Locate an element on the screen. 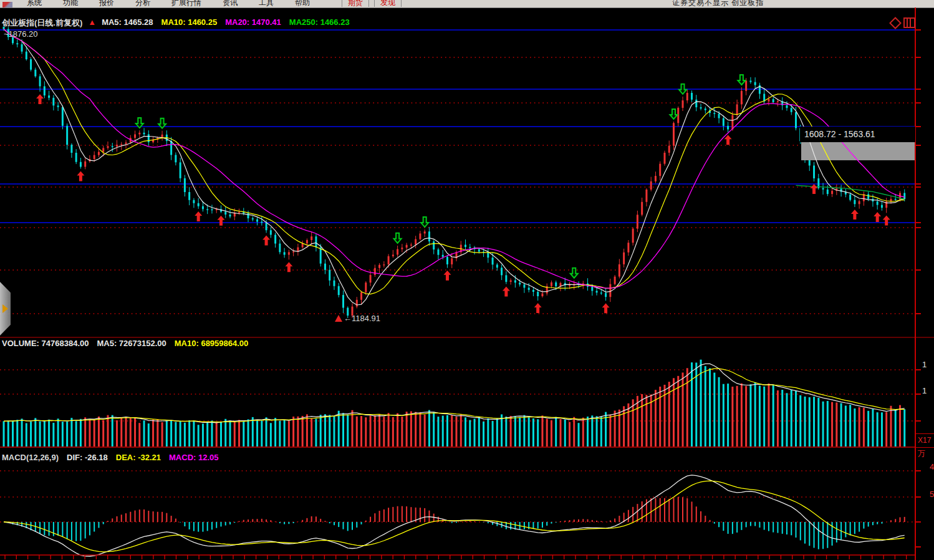  low-triangle-icon is located at coordinates (339, 318).